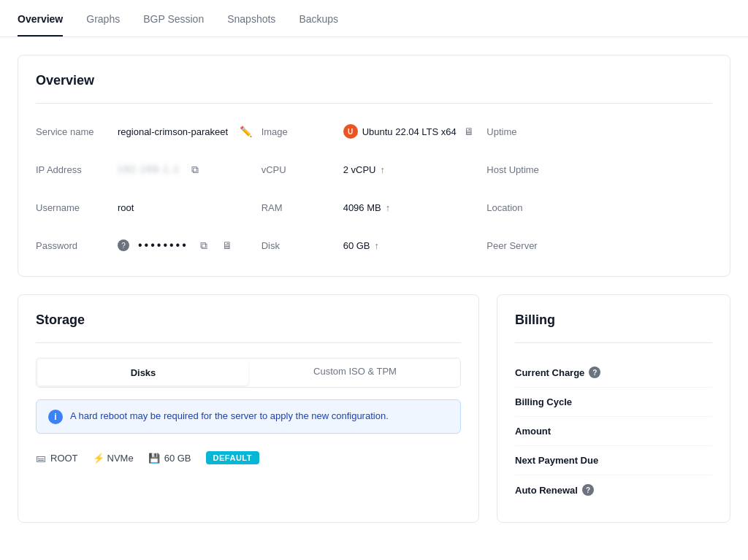  Describe the element at coordinates (614, 431) in the screenshot. I see `billing-rows: Current Charge ? Billing Cycle Amount` at that location.